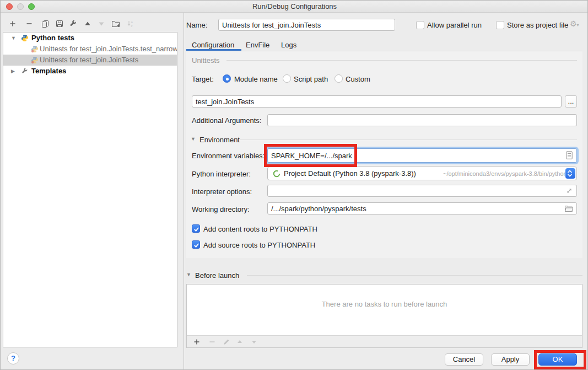  Describe the element at coordinates (260, 229) in the screenshot. I see `add-content-roots-label: Add content roots to PYTHONPATH` at that location.